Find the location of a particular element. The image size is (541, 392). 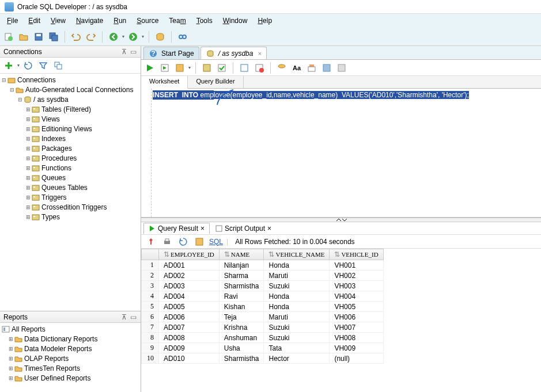

open-icon is located at coordinates (24, 37).